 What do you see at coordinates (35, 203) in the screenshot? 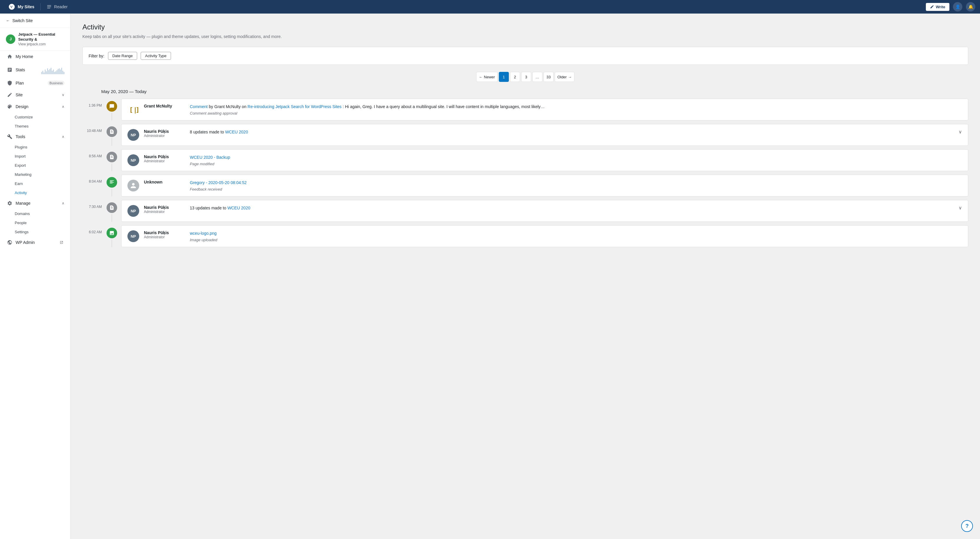
I see `sidebar-item-manage: Manage ∧` at bounding box center [35, 203].